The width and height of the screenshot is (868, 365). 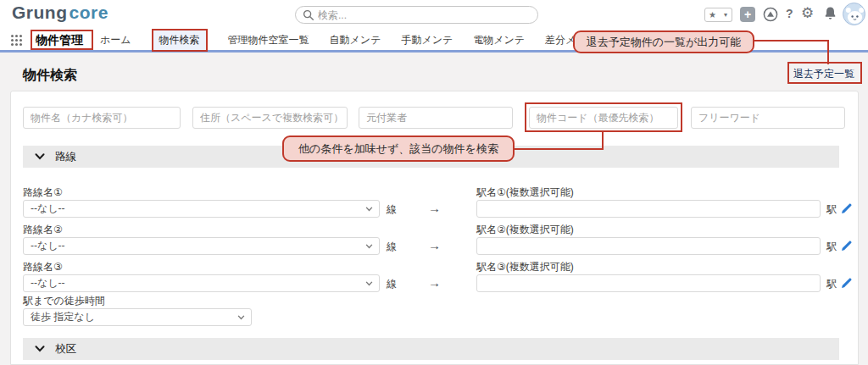 What do you see at coordinates (131, 317) in the screenshot?
I see `walk-time-value: 徒歩 指定なし` at bounding box center [131, 317].